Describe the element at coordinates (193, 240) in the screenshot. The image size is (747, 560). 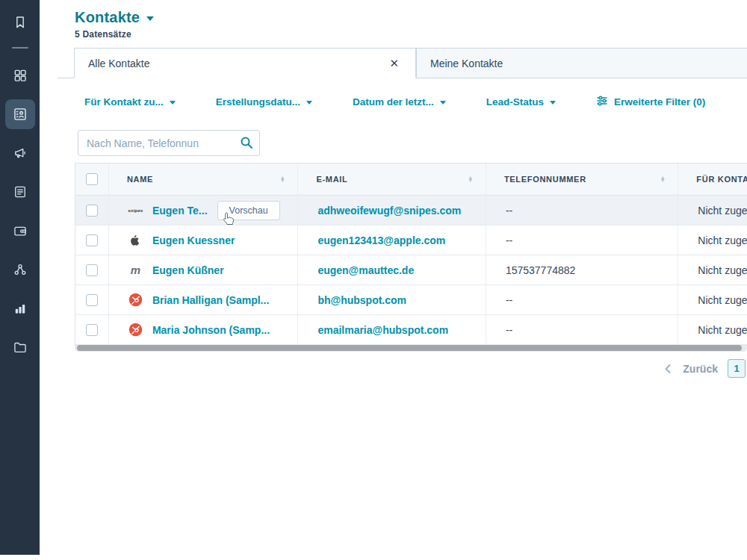
I see `contact-name-link: Eugen Kuessner` at that location.